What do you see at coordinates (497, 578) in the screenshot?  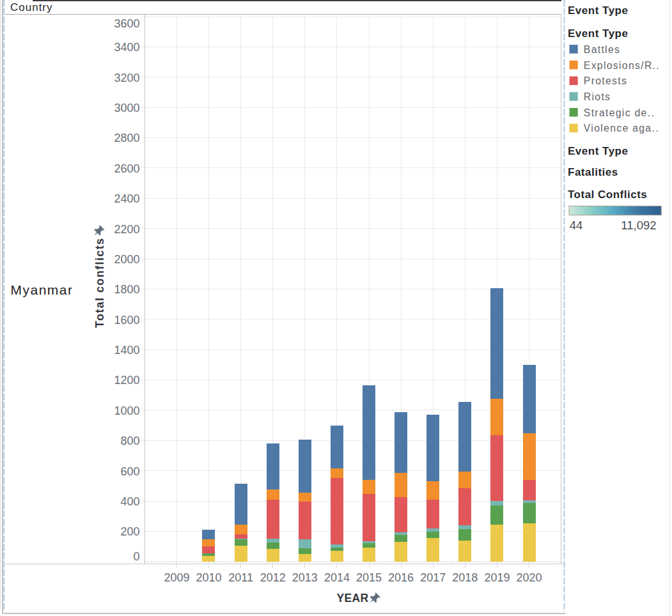 I see `svg-text: 2019` at bounding box center [497, 578].